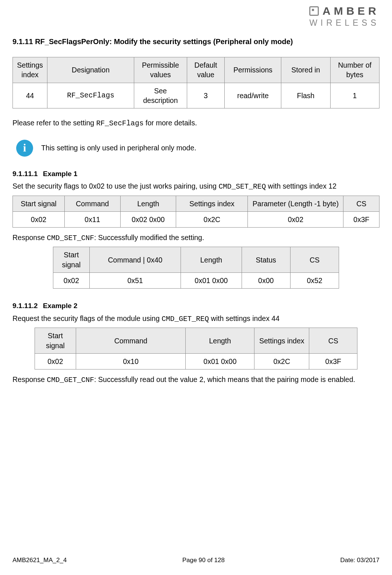 Image resolution: width=392 pixels, height=575 pixels. I want to click on example1-request-table: Start signal Command Length Settings ind…, so click(196, 212).